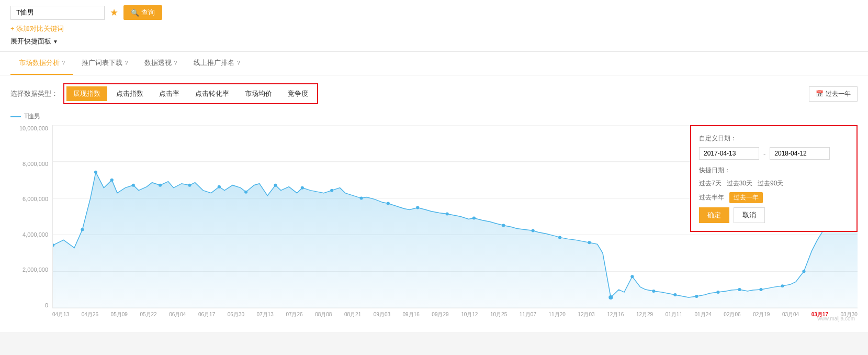 The image size is (868, 355). What do you see at coordinates (31, 270) in the screenshot?
I see `y-label-4: 2,000,000` at bounding box center [31, 270].